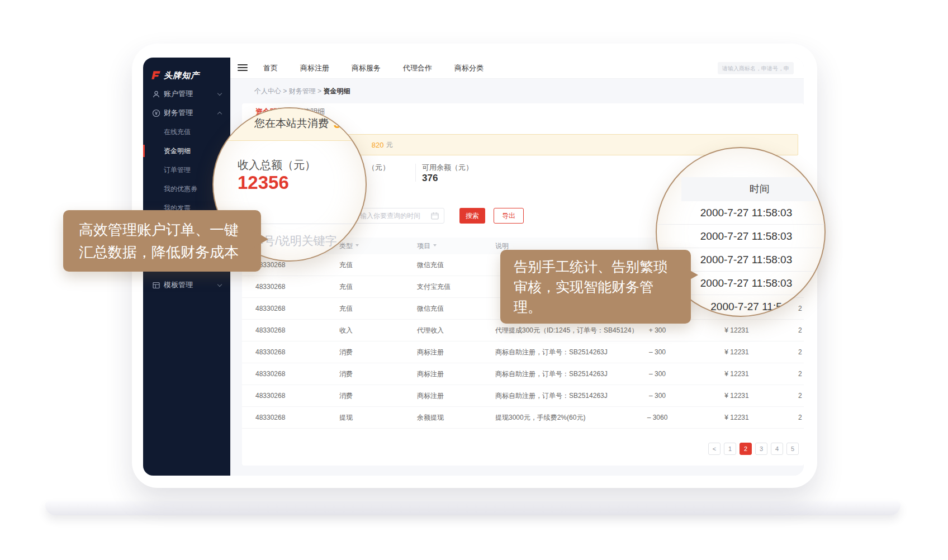 This screenshot has height=560, width=948. What do you see at coordinates (730, 449) in the screenshot?
I see `pagination-page: 1` at bounding box center [730, 449].